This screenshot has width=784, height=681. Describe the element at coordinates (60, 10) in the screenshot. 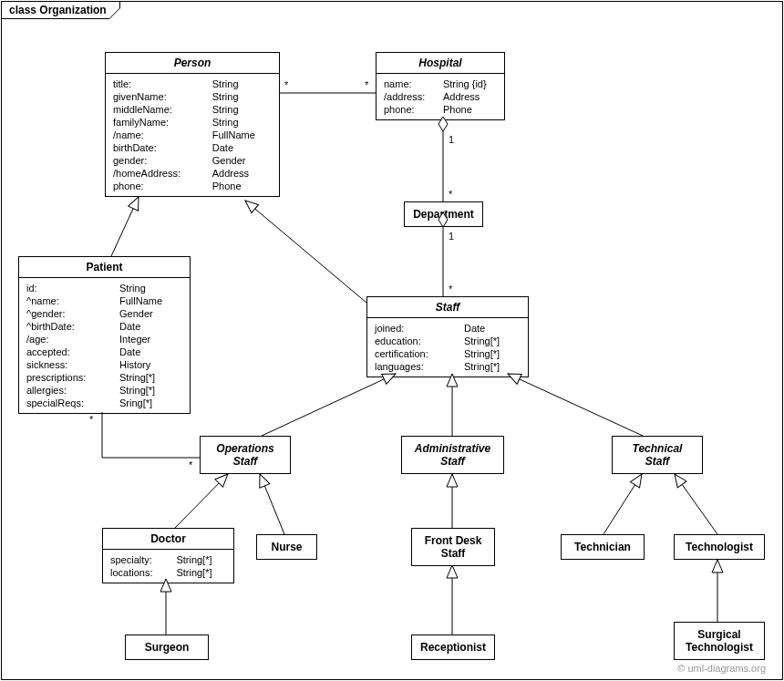

I see `frame-title: class Organization` at that location.